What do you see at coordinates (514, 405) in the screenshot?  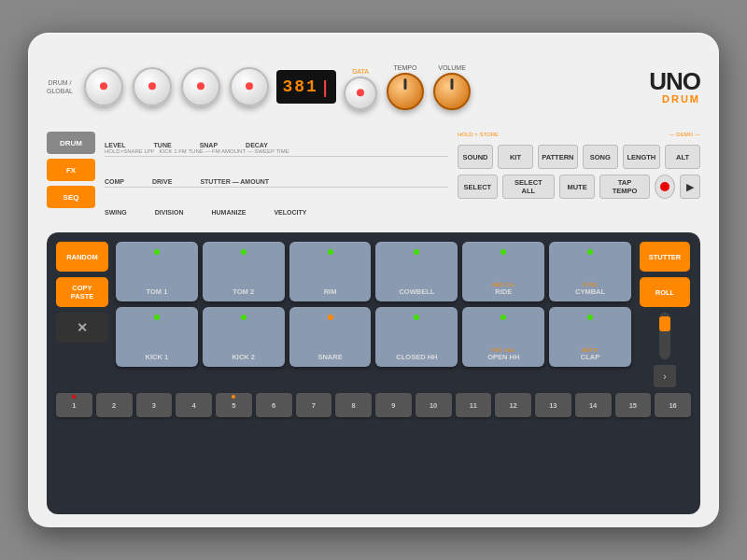 I see `step-button-12: 12` at bounding box center [514, 405].